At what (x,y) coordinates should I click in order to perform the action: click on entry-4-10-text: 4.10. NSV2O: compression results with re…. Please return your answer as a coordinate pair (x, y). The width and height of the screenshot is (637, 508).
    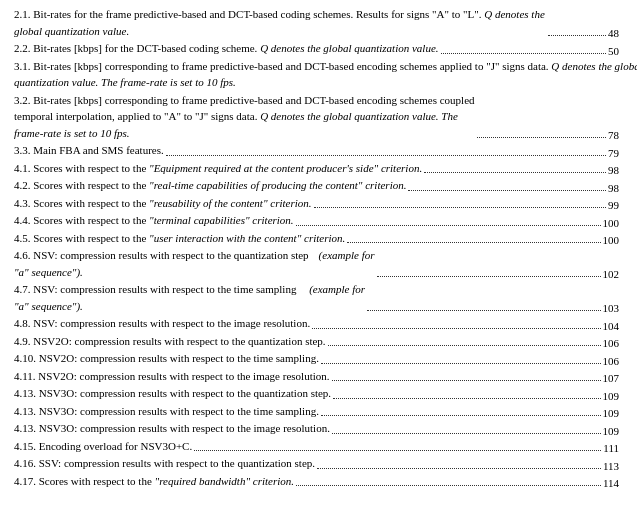
    Looking at the image, I should click on (166, 358).